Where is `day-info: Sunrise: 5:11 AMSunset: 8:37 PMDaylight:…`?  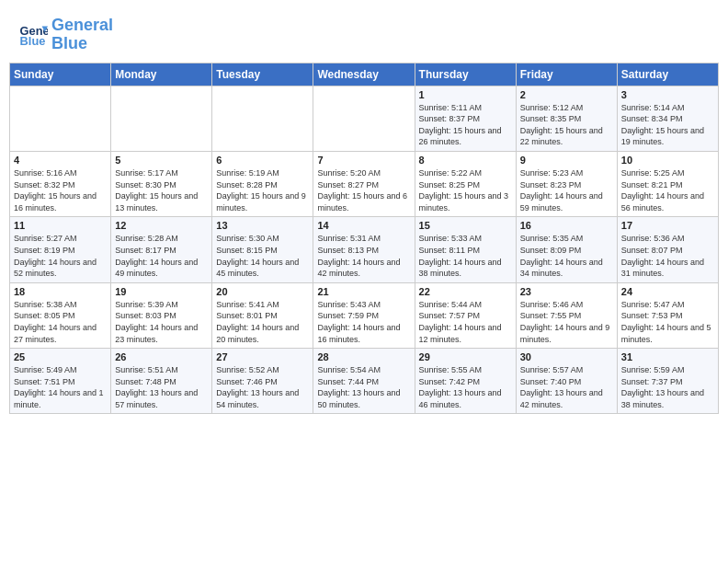
day-info: Sunrise: 5:11 AMSunset: 8:37 PMDaylight:… is located at coordinates (465, 125).